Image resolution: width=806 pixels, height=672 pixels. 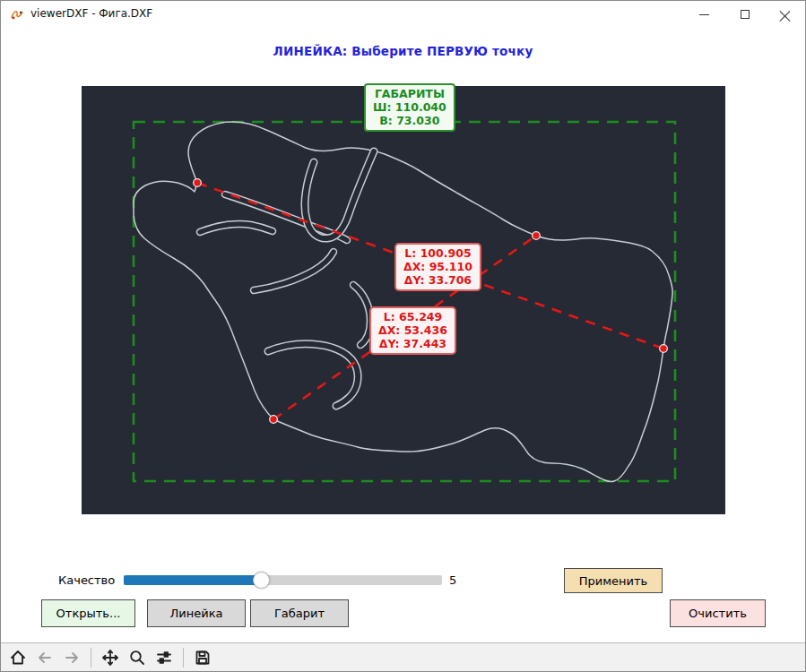 What do you see at coordinates (203, 658) in the screenshot?
I see `save-icon` at bounding box center [203, 658].